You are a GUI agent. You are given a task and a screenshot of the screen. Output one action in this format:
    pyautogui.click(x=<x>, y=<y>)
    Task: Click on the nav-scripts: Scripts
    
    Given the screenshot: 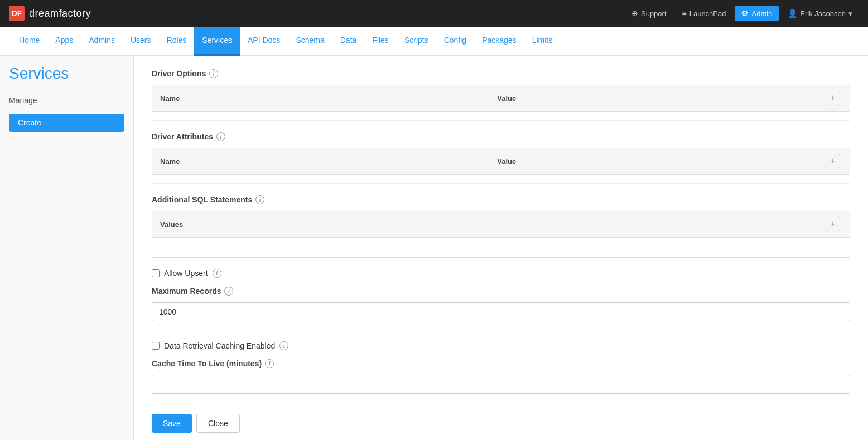 What is the action you would take?
    pyautogui.click(x=416, y=41)
    